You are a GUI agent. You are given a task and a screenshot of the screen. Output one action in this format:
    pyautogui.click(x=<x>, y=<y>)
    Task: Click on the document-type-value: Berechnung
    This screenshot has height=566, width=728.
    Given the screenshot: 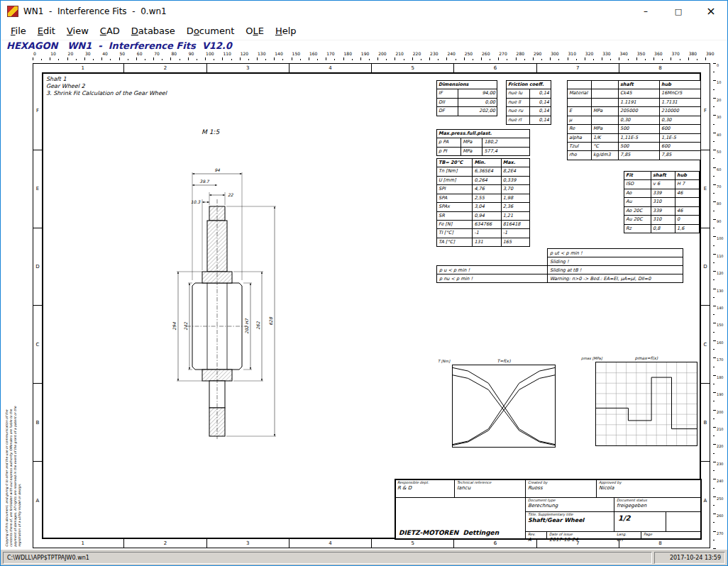 What is the action you would take?
    pyautogui.click(x=569, y=506)
    